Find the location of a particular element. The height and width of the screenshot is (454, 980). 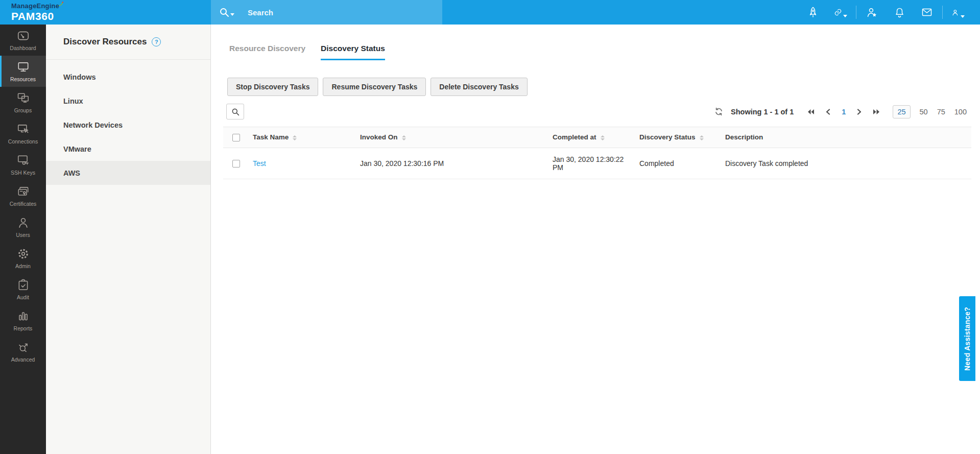

sidebar-item-reports: Reports is located at coordinates (23, 321).